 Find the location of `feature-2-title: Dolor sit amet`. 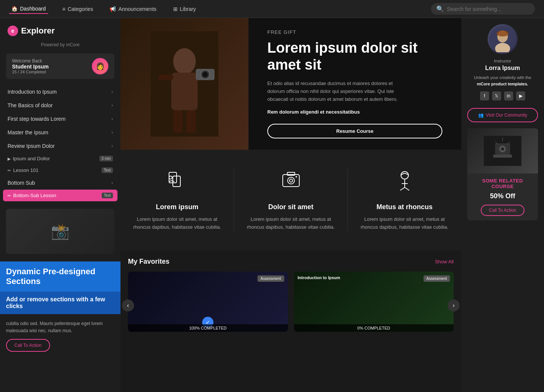

feature-2-title: Dolor sit amet is located at coordinates (291, 207).